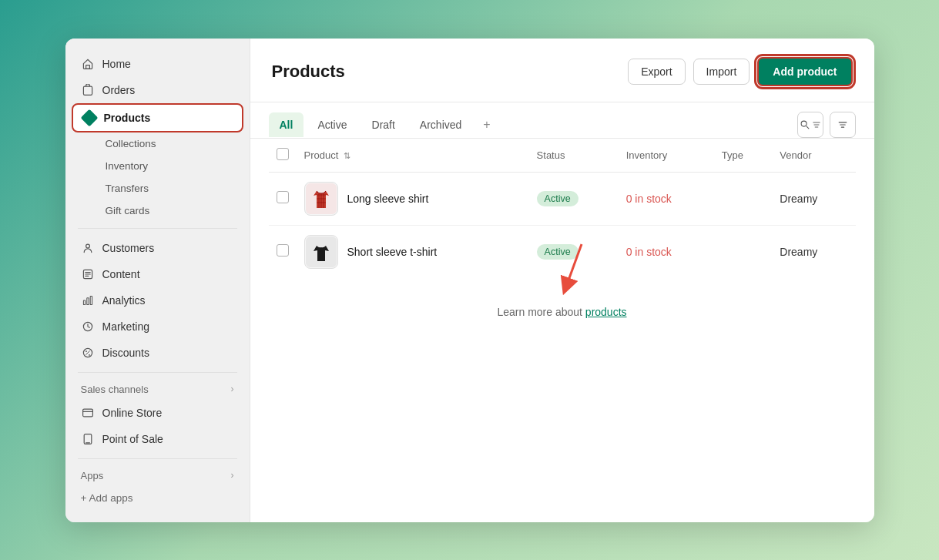 The image size is (939, 560). Describe the element at coordinates (132, 413) in the screenshot. I see `sidebar-item-online-store-label: Online Store` at that location.